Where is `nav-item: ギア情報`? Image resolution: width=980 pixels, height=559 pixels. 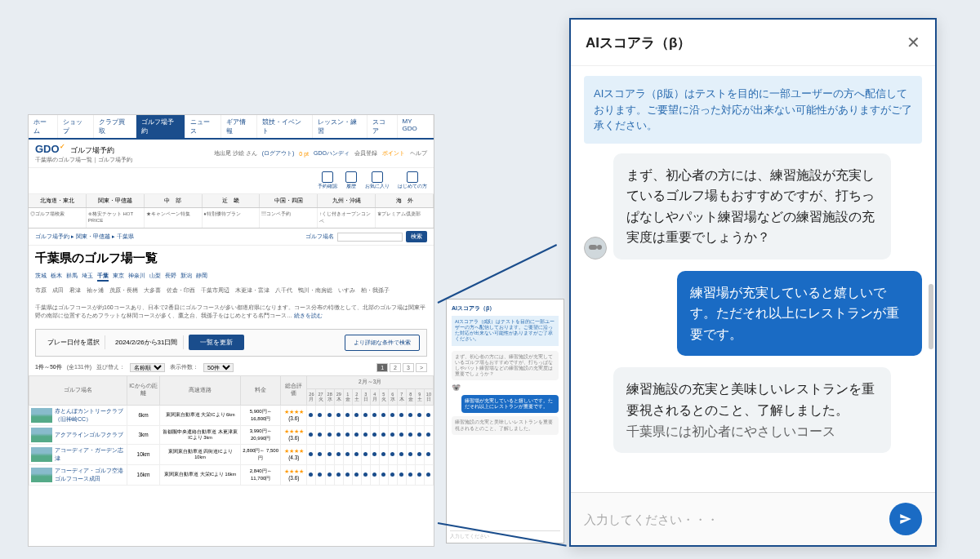
nav-item: ギア情報 is located at coordinates (239, 126).